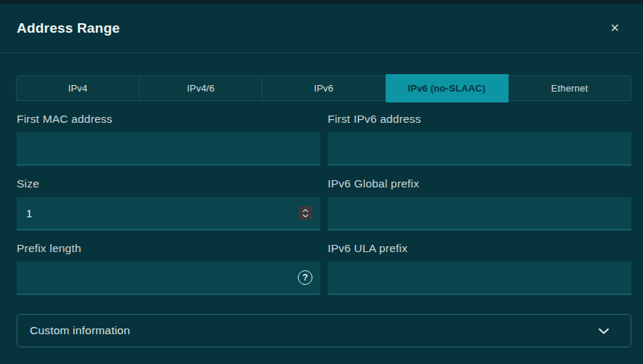  I want to click on help-icon: ?, so click(305, 278).